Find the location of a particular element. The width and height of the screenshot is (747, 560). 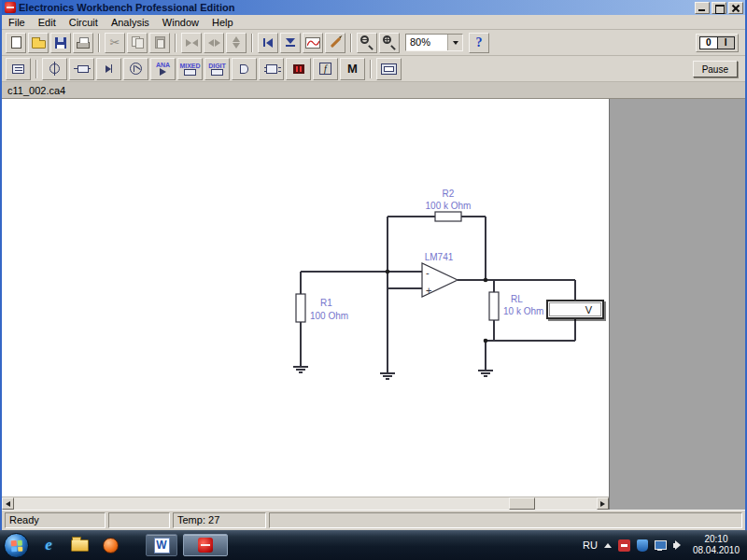

menu-window: Window is located at coordinates (181, 22).